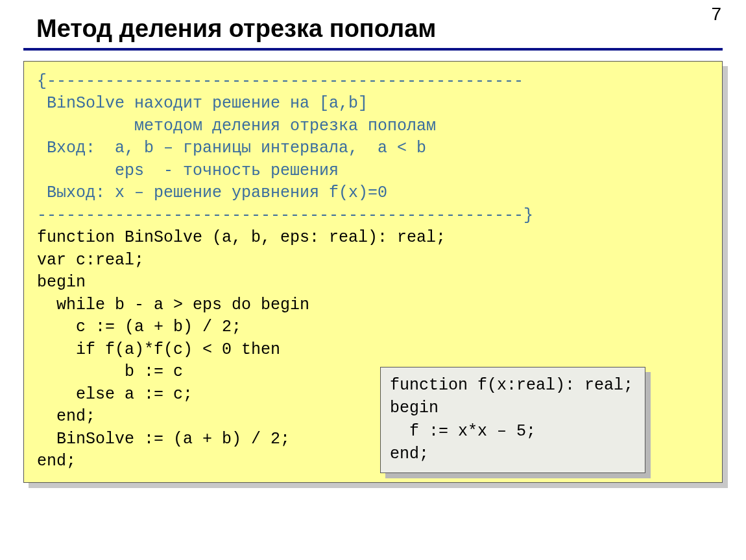 Image resolution: width=746 pixels, height=560 pixels. Describe the element at coordinates (212, 193) in the screenshot. I see `comment-line-5: Выход: x – решение уравнения f(x)=0` at that location.